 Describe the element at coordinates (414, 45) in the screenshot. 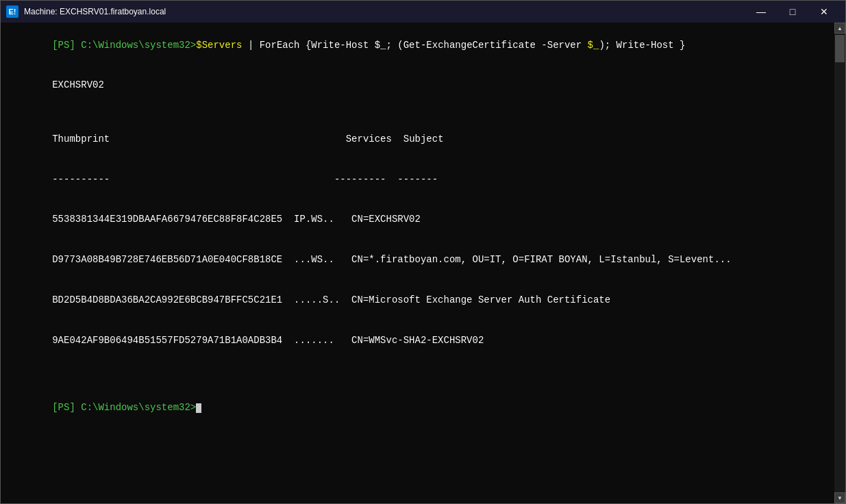

I see `command-rest: | ForEach {Write-Host $_; (Get-ExchangeC…` at that location.